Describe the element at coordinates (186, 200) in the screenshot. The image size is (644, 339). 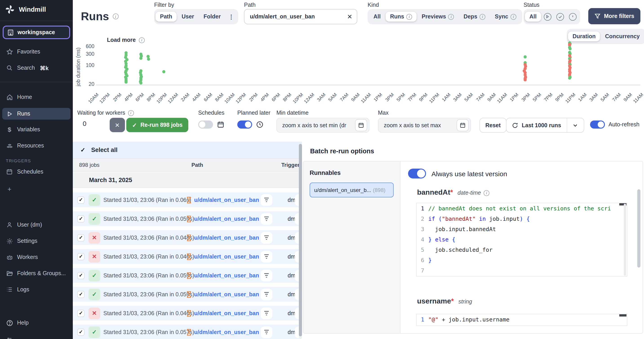
I see `run-row: ✓✓Started 31/03, 23:06 (Ran in 0.06s)u/d…` at that location.